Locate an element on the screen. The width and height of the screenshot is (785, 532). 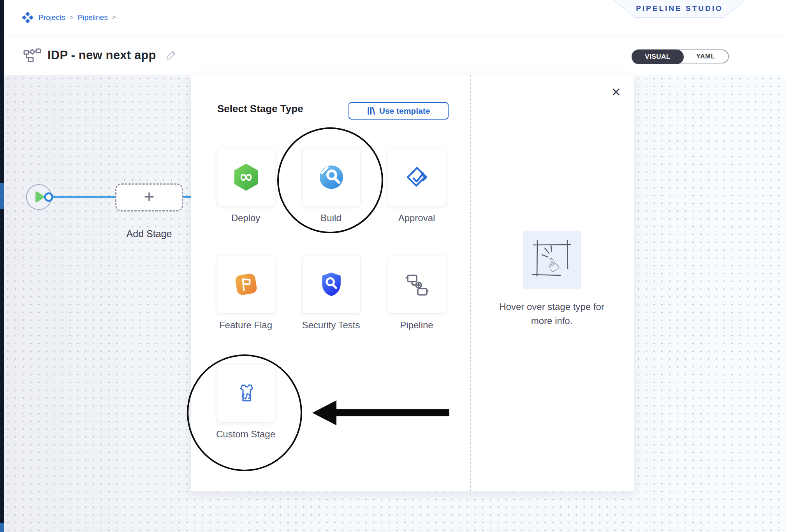
stage-card-pipeline is located at coordinates (417, 284).